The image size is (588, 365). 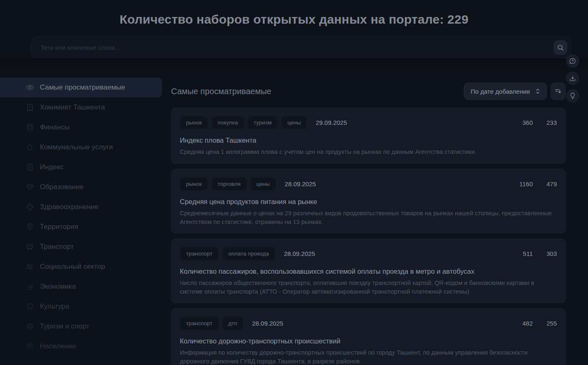 I want to click on dataset-card: транспорт дтп 28.09.2025 482 255 Количес…, so click(x=368, y=337).